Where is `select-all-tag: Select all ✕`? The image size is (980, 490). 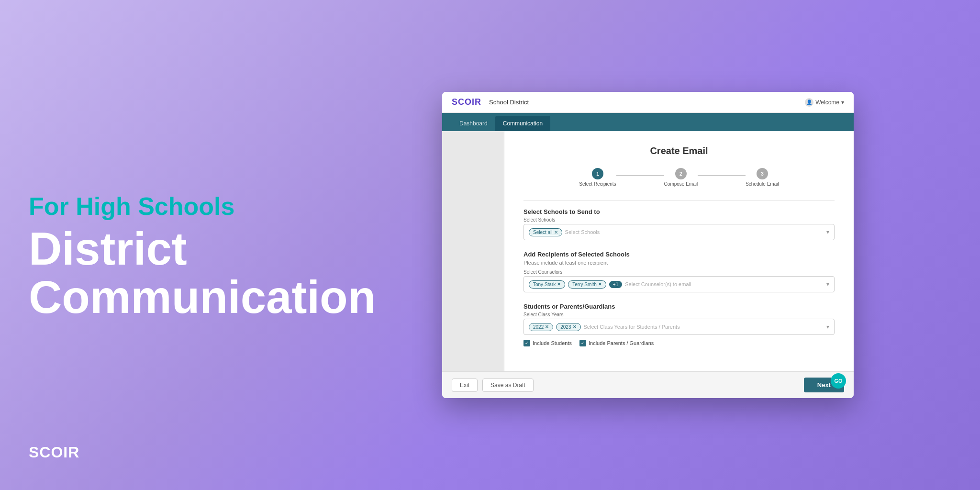 select-all-tag: Select all ✕ is located at coordinates (546, 233).